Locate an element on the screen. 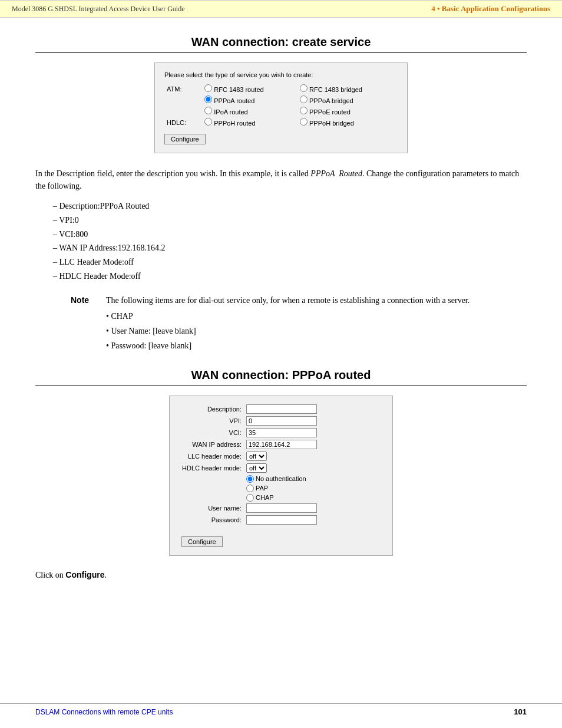 Image resolution: width=562 pixels, height=728 pixels. no-auth-radio is located at coordinates (250, 479).